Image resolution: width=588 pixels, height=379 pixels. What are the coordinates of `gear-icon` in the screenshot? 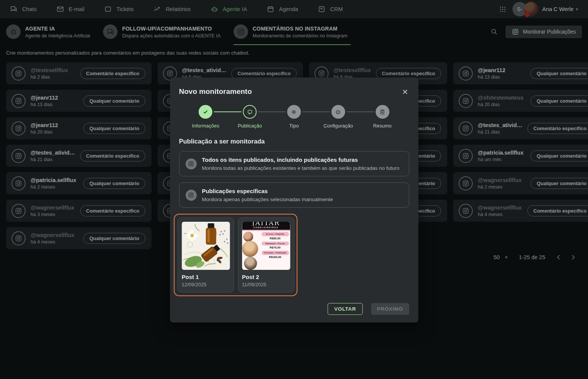 It's located at (294, 112).